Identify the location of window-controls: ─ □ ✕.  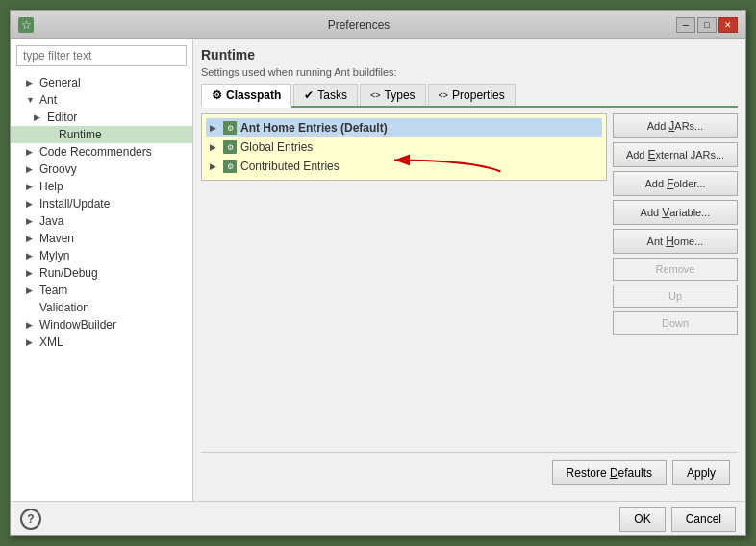
(707, 25).